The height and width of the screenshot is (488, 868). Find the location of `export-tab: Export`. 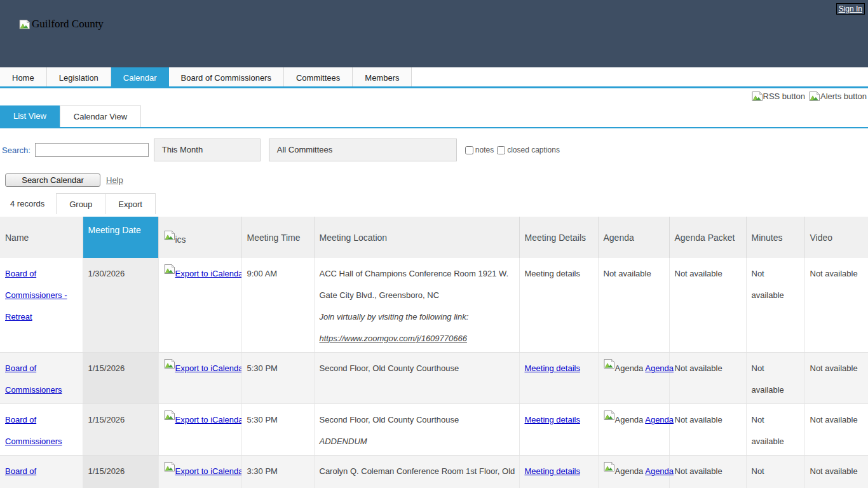

export-tab: Export is located at coordinates (130, 203).